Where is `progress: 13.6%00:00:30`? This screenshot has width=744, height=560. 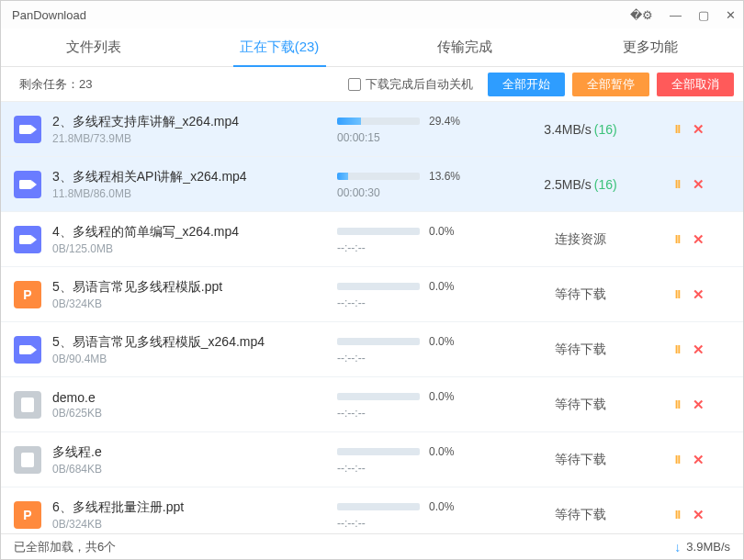
progress: 13.6%00:00:30 is located at coordinates (424, 185).